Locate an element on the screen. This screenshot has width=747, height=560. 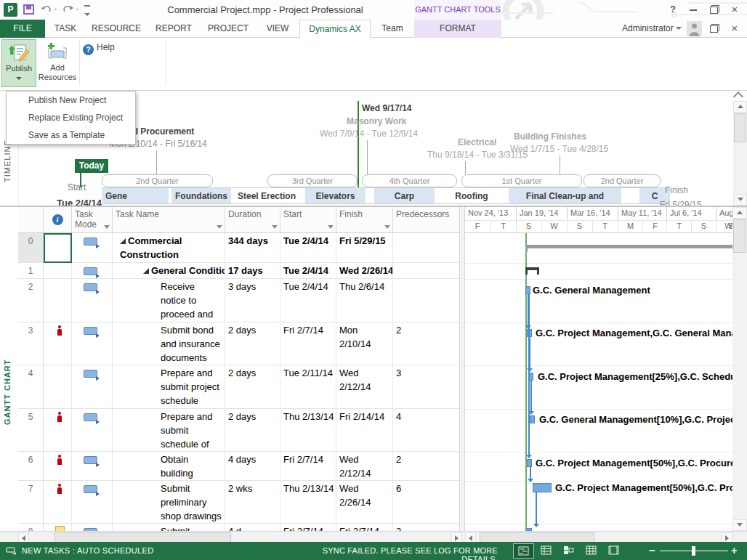
pane-splitter is located at coordinates (374, 206).